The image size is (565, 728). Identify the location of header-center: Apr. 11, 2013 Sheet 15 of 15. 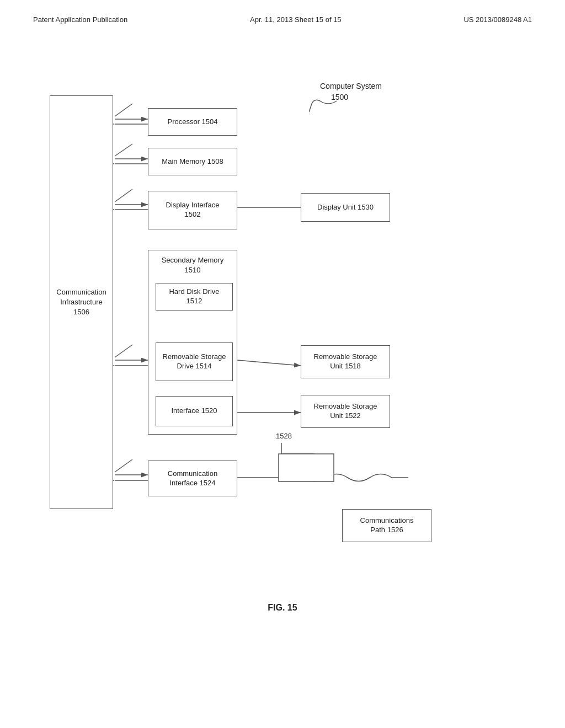
(296, 20).